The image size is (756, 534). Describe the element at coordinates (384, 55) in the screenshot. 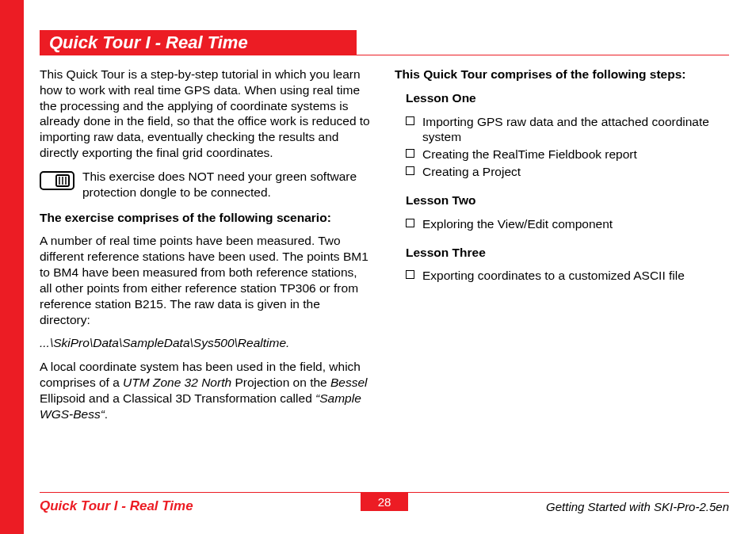

I see `title-underline` at that location.